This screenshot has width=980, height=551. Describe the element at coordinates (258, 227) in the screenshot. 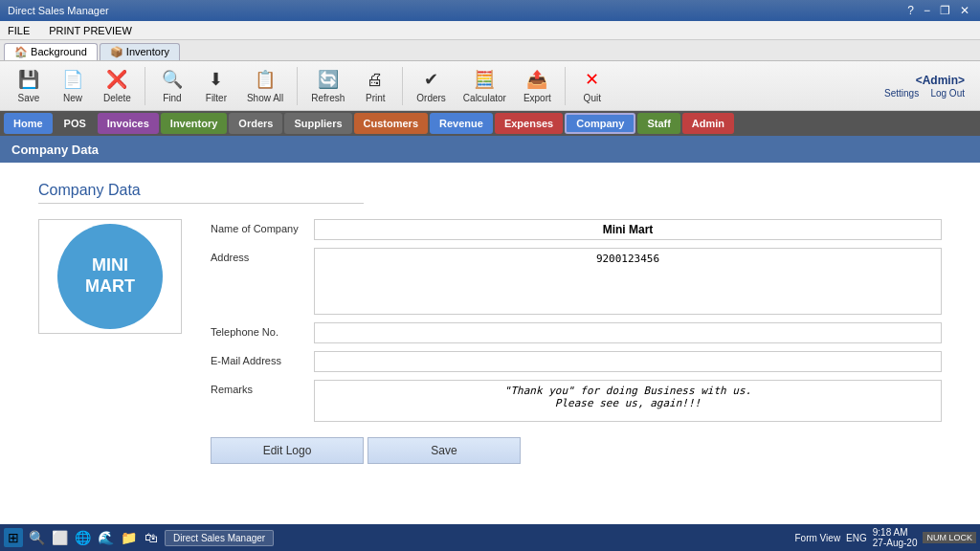

I see `company-name-label: Name of Company` at that location.